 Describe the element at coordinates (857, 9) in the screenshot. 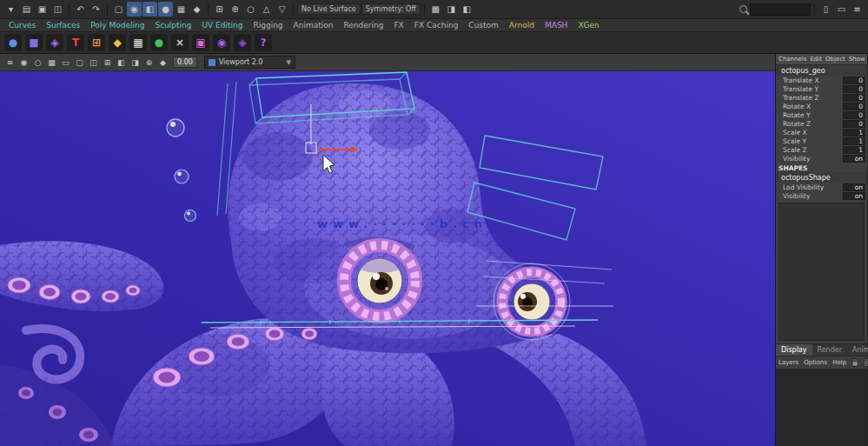

I see `sidebar-channel-box-icon: ≡` at that location.